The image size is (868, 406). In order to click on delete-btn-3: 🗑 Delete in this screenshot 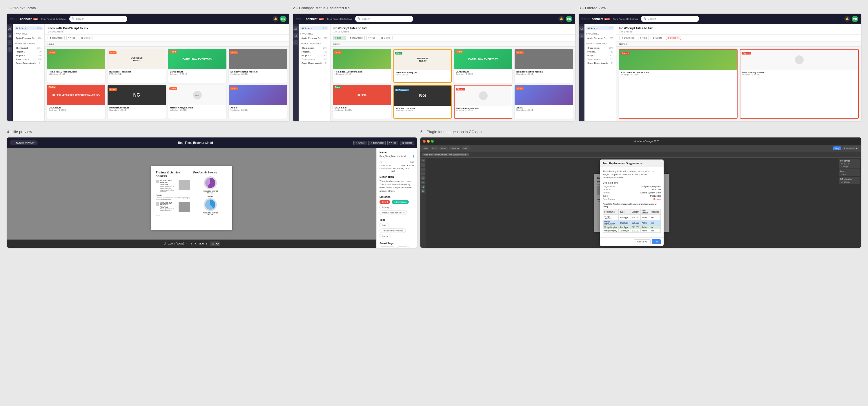, I will do `click(657, 38)`.